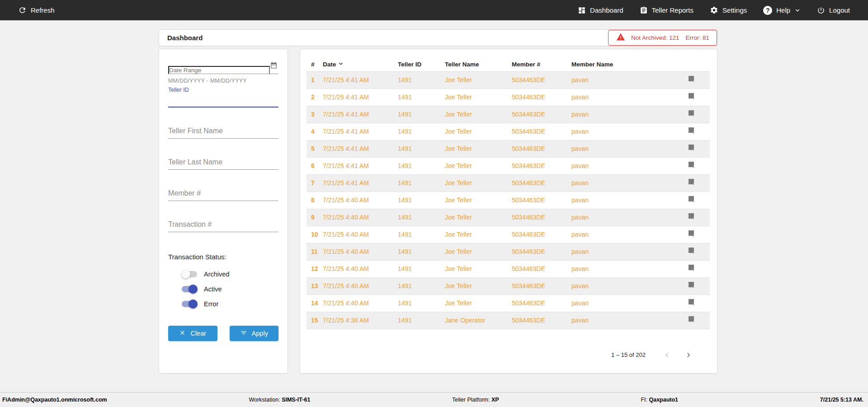  Describe the element at coordinates (542, 64) in the screenshot. I see `col-member-num: Member #` at that location.